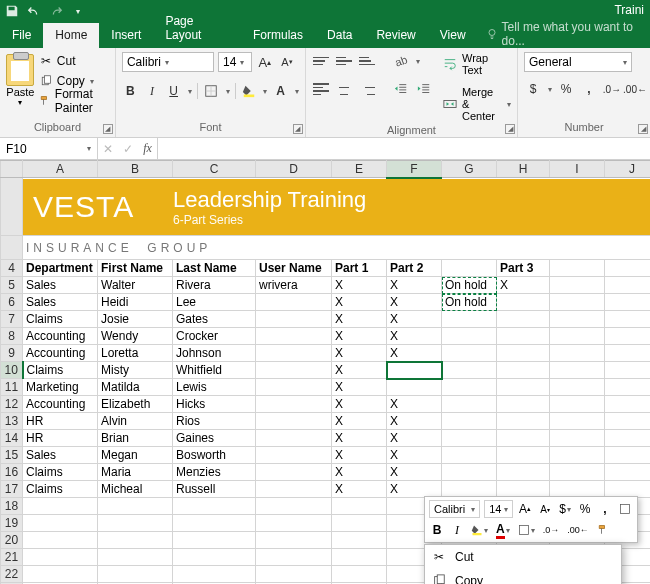 The width and height of the screenshot is (650, 584). What do you see at coordinates (360, 268) in the screenshot?
I see `cell: Part 1` at bounding box center [360, 268].